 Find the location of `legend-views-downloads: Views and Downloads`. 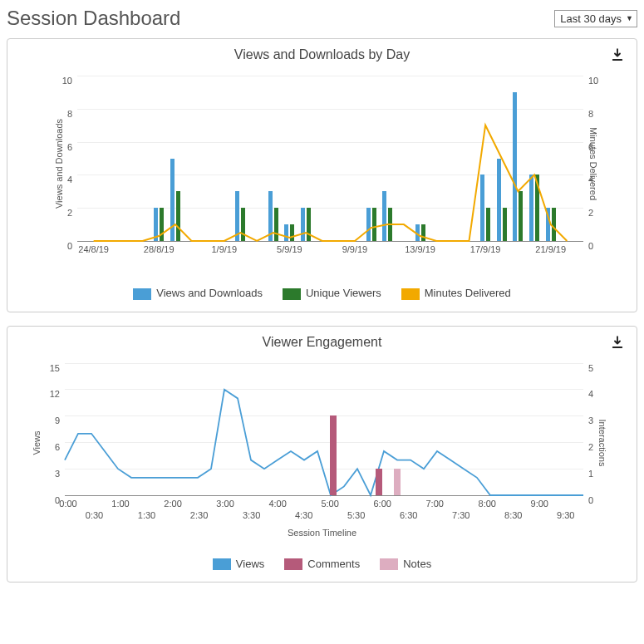

legend-views-downloads: Views and Downloads is located at coordinates (198, 293).